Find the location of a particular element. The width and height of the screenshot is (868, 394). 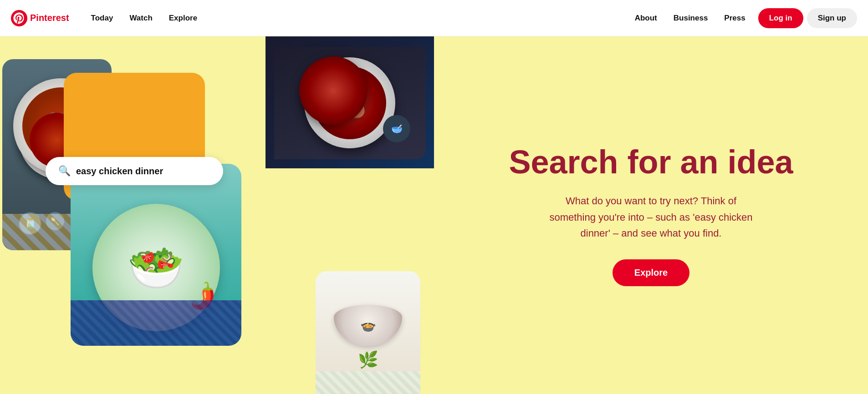

logo-link: Pinterest is located at coordinates (40, 18).